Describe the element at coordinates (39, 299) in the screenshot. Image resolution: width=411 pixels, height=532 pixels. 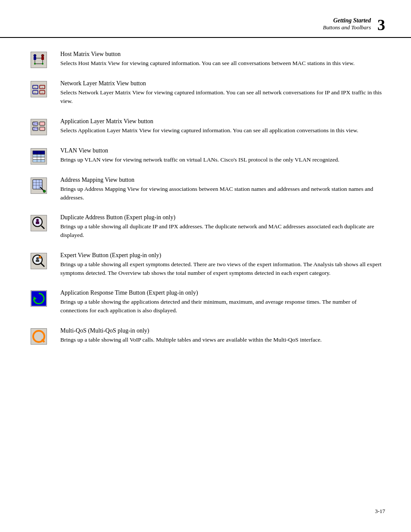
I see `app-response-icon` at that location.